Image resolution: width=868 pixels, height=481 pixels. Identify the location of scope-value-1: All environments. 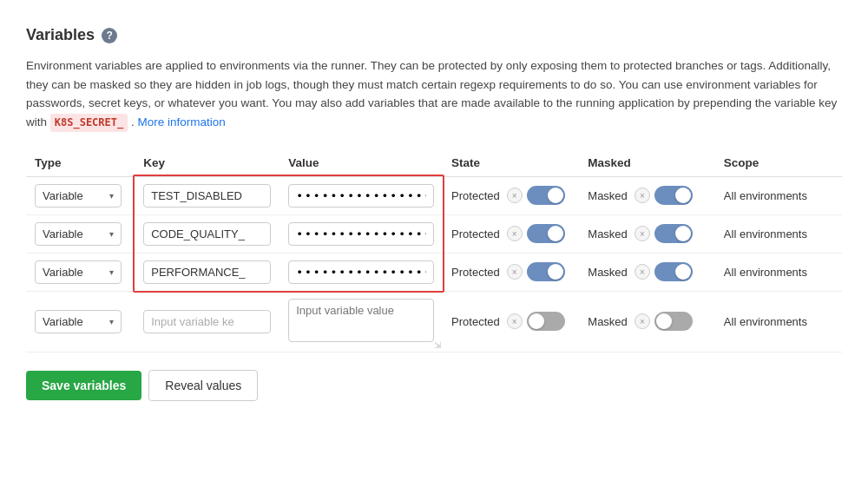
(766, 234).